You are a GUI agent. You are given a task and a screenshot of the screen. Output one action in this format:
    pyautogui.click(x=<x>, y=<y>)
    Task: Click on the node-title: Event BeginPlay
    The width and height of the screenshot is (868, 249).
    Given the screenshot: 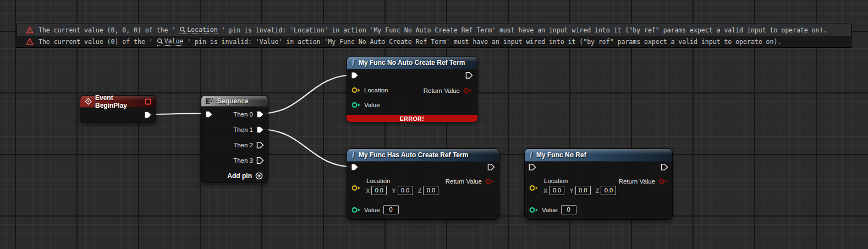 What is the action you would take?
    pyautogui.click(x=118, y=102)
    